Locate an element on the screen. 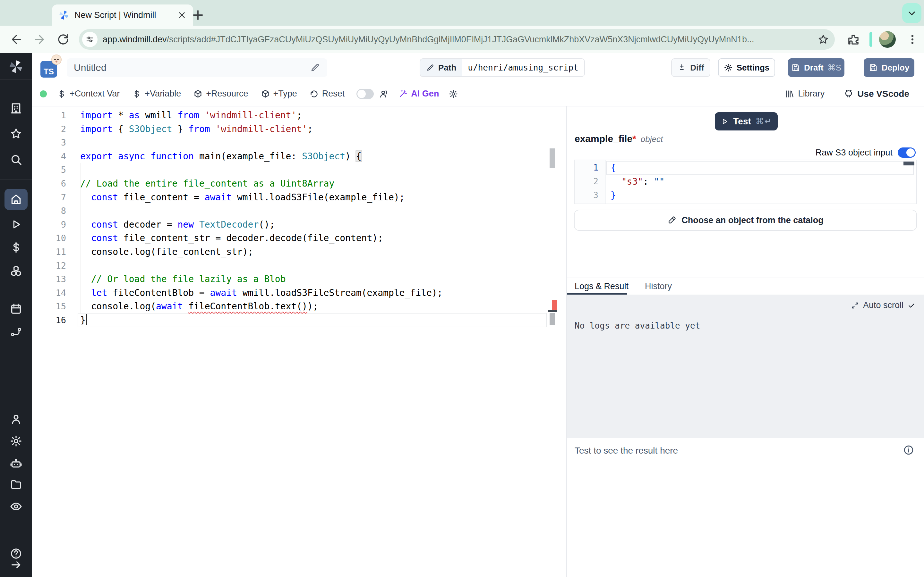 Image resolution: width=924 pixels, height=577 pixels. browser-tab: New Script | Windmill is located at coordinates (123, 15).